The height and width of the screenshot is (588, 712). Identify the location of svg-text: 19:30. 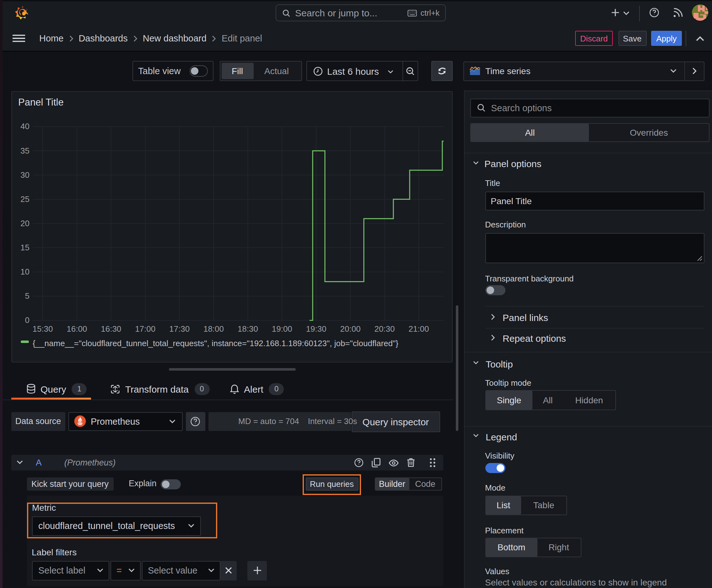
(316, 329).